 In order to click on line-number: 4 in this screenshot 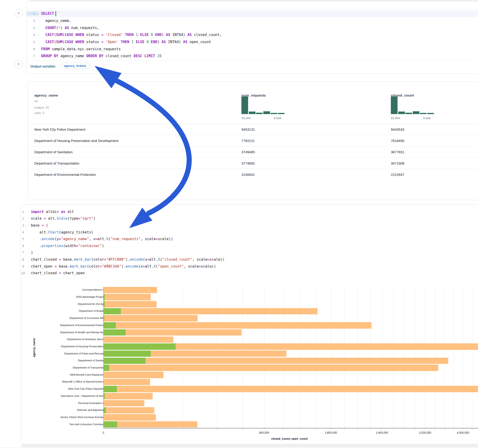, I will do `click(23, 232)`.